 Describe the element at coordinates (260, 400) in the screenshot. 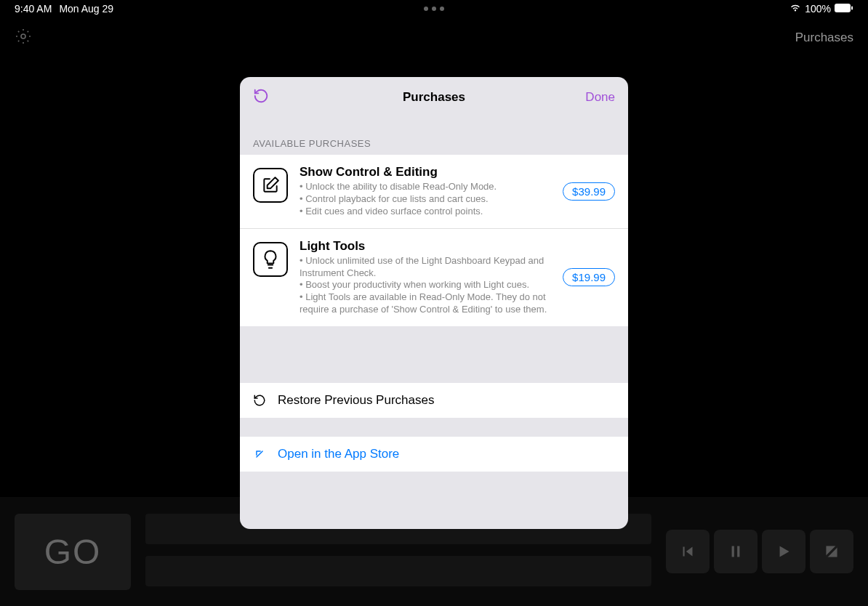

I see `restore-icon` at that location.